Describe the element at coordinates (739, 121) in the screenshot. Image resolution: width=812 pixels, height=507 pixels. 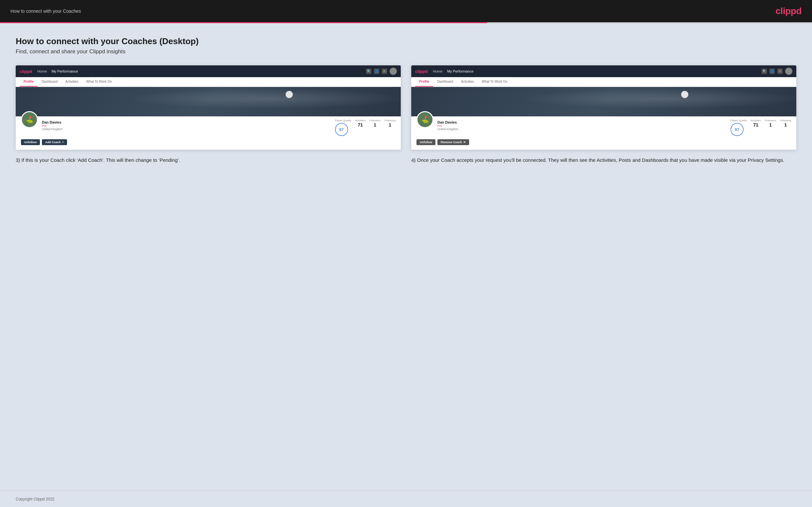
I see `mock-quality-label-2: Player Quality` at that location.